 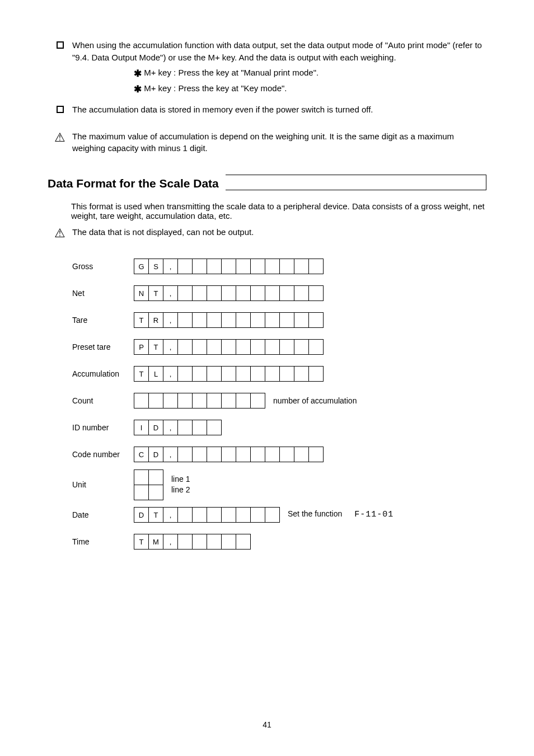 What do you see at coordinates (267, 143) in the screenshot?
I see `note-warning: ⚠ The maximum value of accumulation is d…` at bounding box center [267, 143].